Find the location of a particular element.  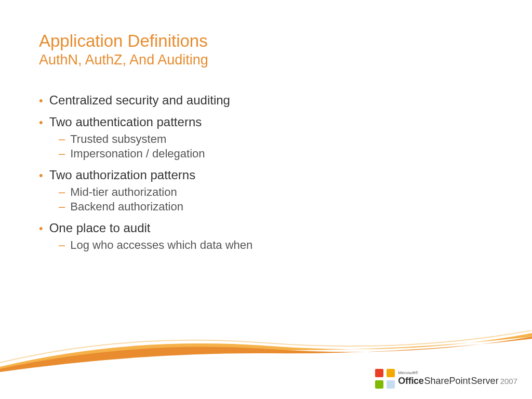

product-title-row: Office SharePoint Server 2007 is located at coordinates (458, 381).